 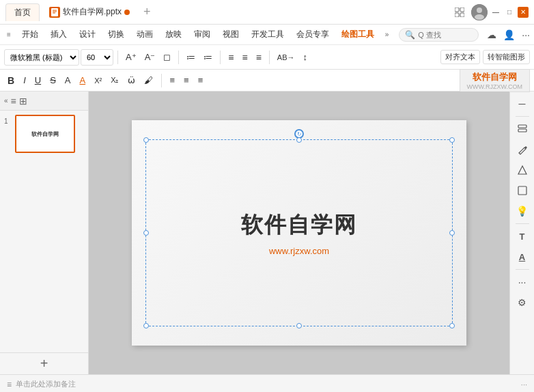 What do you see at coordinates (492, 35) in the screenshot?
I see `cloud-icon: ☁` at bounding box center [492, 35].